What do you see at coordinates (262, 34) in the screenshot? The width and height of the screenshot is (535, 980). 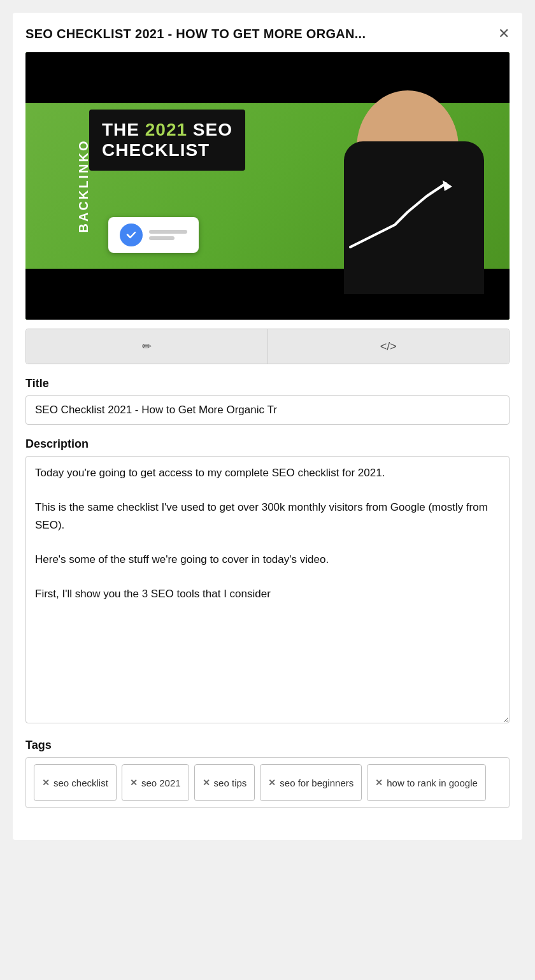 I see `panel-title: SEO CHECKLIST 2021 - HOW TO GET MORE ORG…` at bounding box center [262, 34].